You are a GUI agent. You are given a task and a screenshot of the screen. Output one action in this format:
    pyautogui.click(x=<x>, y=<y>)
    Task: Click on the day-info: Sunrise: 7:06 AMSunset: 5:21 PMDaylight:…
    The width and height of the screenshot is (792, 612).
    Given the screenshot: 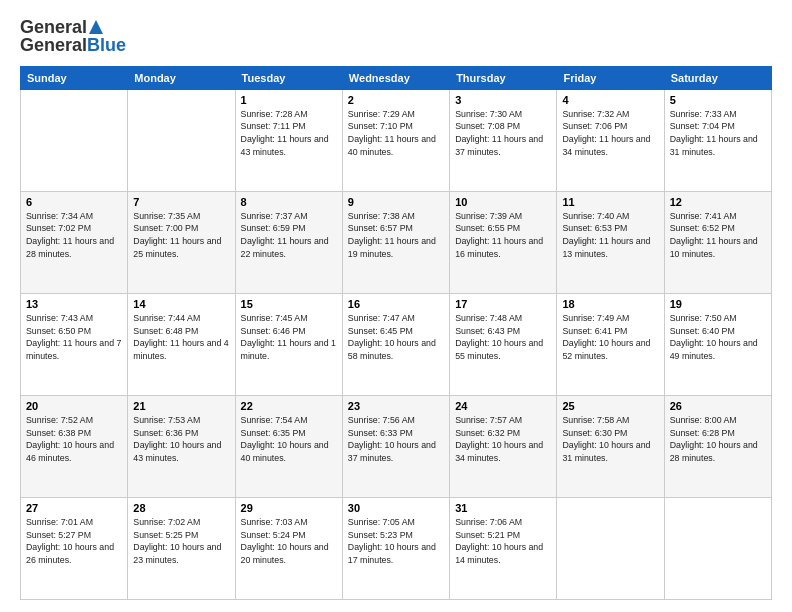 What is the action you would take?
    pyautogui.click(x=503, y=542)
    